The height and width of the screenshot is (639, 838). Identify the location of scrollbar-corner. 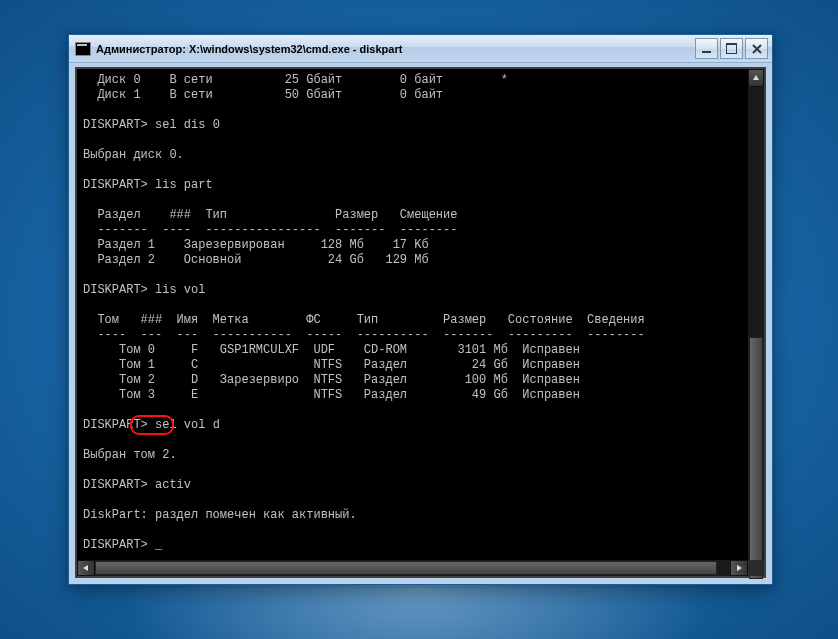
(756, 568).